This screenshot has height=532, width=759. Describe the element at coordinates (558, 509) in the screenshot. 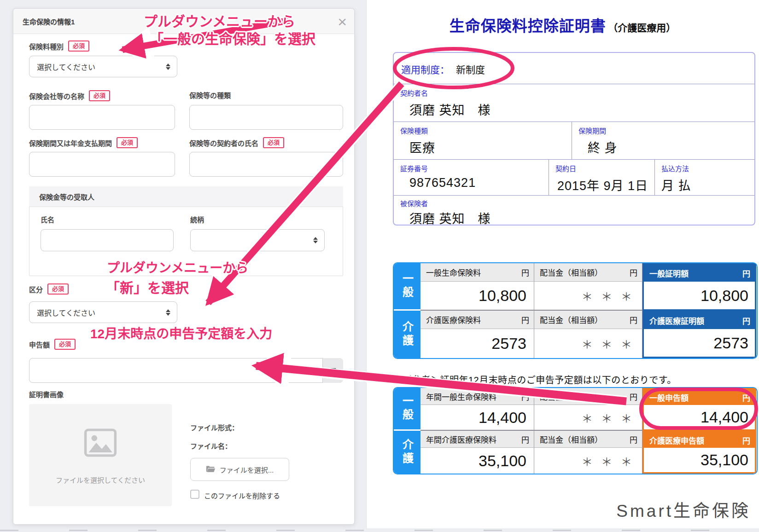

I see `smart-life-insurance-logo: Smart生命保険` at that location.